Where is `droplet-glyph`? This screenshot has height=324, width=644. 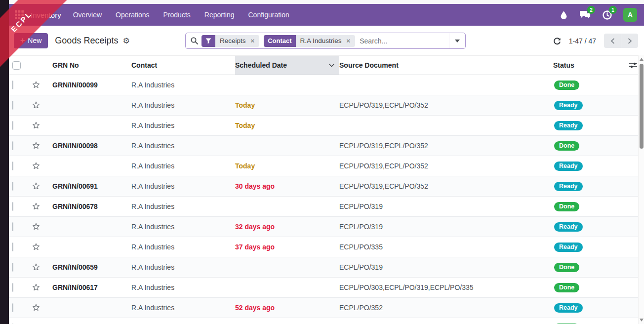
droplet-glyph is located at coordinates (564, 15).